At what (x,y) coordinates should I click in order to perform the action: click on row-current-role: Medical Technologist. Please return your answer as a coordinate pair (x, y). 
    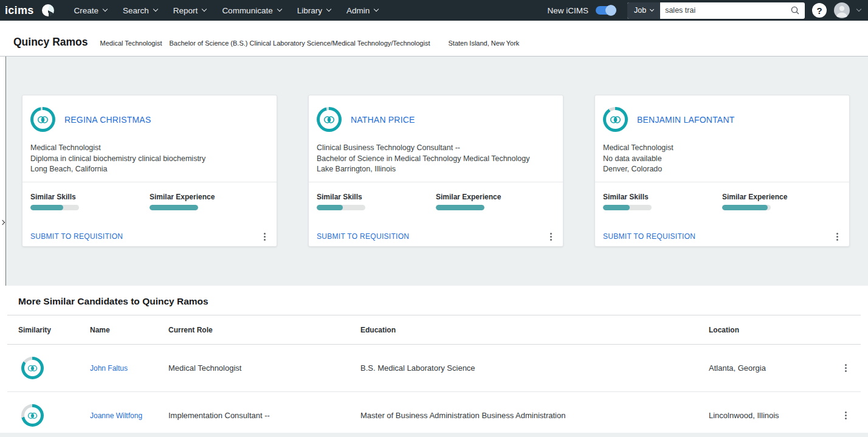
    Looking at the image, I should click on (264, 368).